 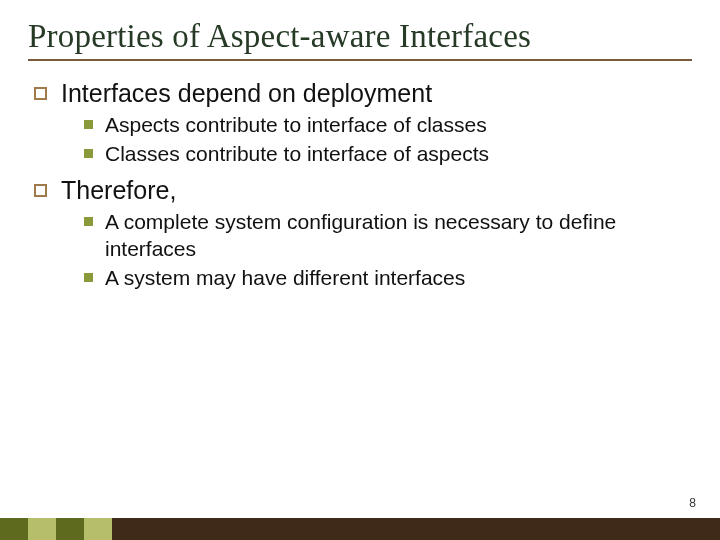 I want to click on slide-title: Properties of Aspect-aware Interfaces, so click(x=360, y=40).